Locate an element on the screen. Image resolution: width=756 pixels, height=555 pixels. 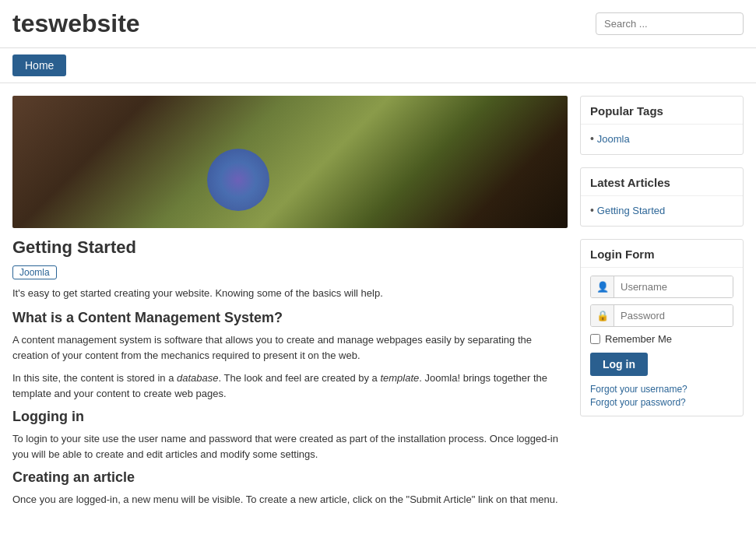
intro-text: It's easy to get started creating your w… is located at coordinates (290, 293).